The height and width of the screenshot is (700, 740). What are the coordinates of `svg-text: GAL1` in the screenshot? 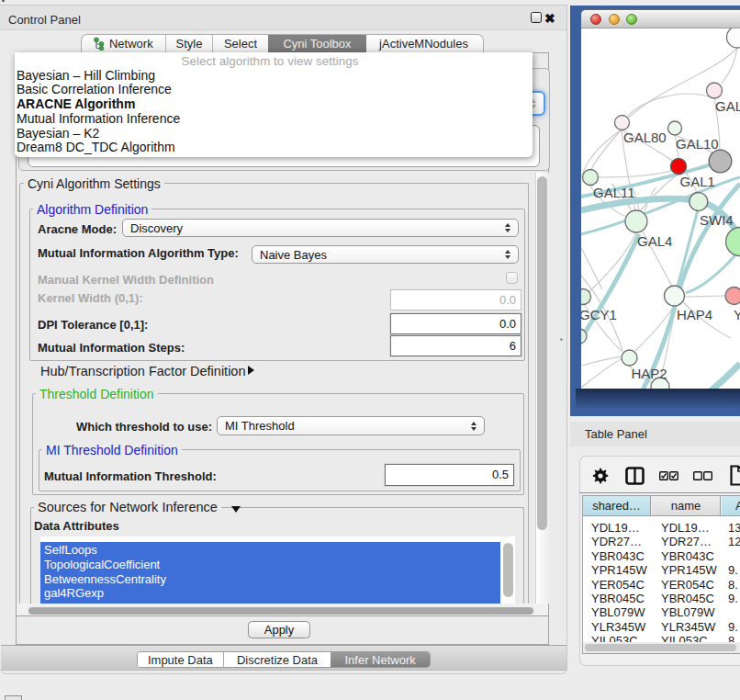 It's located at (698, 182).